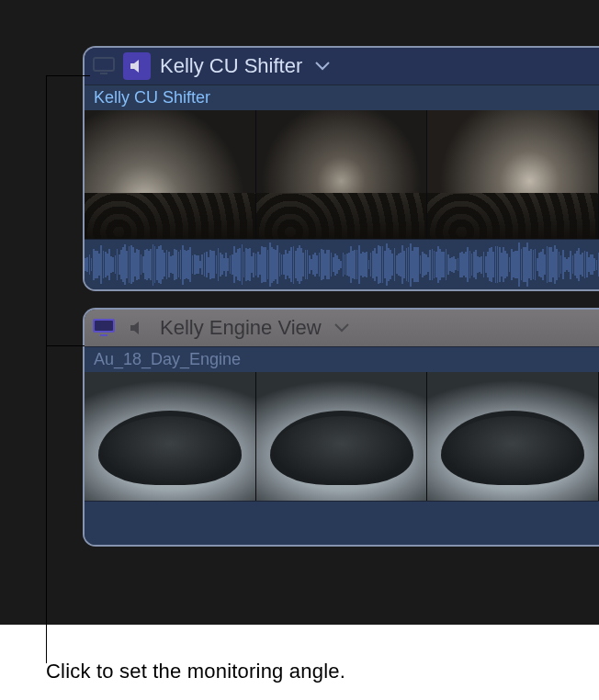  Describe the element at coordinates (342, 359) in the screenshot. I see `clip-name-label: Au_18_Day_Engine` at that location.